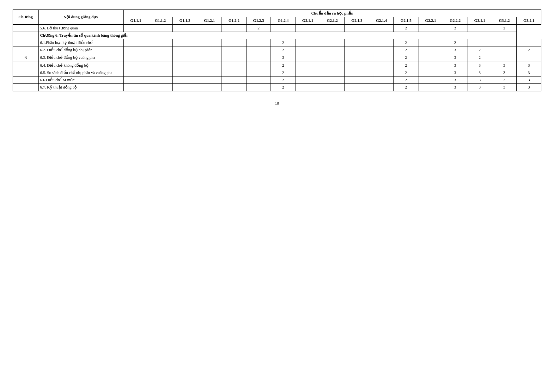 This screenshot has height=392, width=554. I want to click on std-col-15: G3.1.2, so click(504, 21).